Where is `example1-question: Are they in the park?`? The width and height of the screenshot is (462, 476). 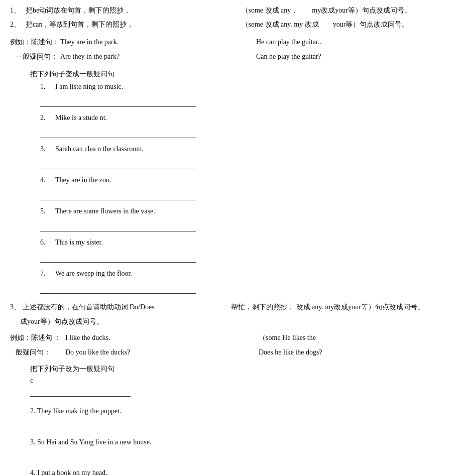
example1-question: Are they in the park? is located at coordinates (158, 56).